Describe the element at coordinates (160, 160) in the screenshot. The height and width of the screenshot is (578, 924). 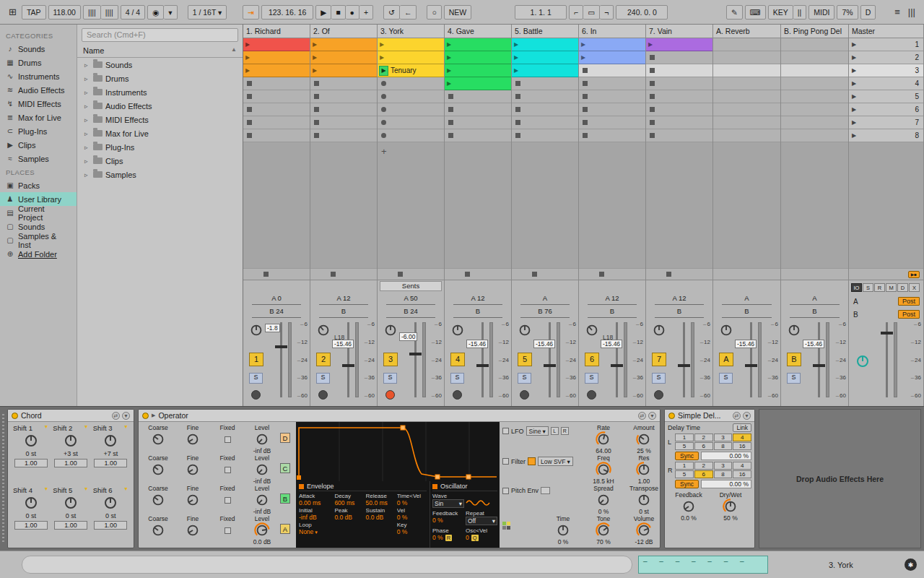
I see `browser-folder-clips: ▹Clips` at that location.